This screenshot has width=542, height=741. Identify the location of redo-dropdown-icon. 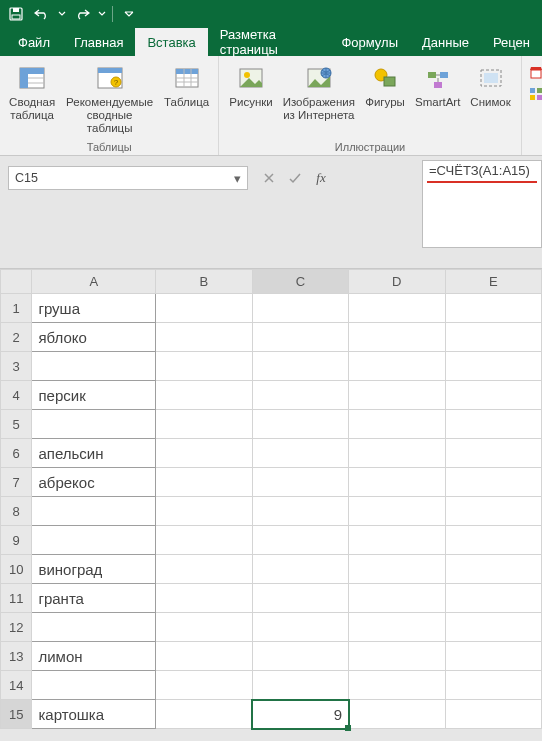
(102, 14).